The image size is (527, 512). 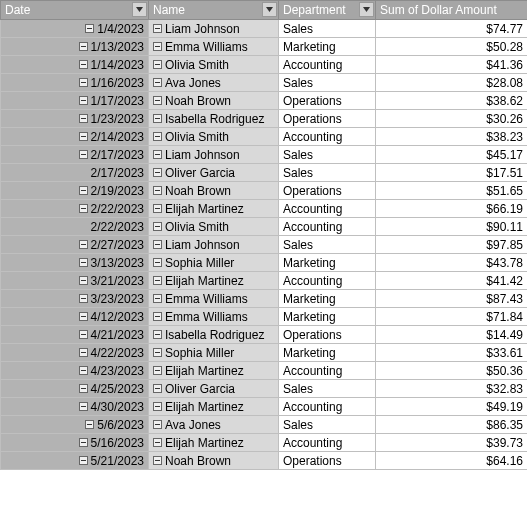 I want to click on cell-date: 4/22/2023, so click(x=75, y=353).